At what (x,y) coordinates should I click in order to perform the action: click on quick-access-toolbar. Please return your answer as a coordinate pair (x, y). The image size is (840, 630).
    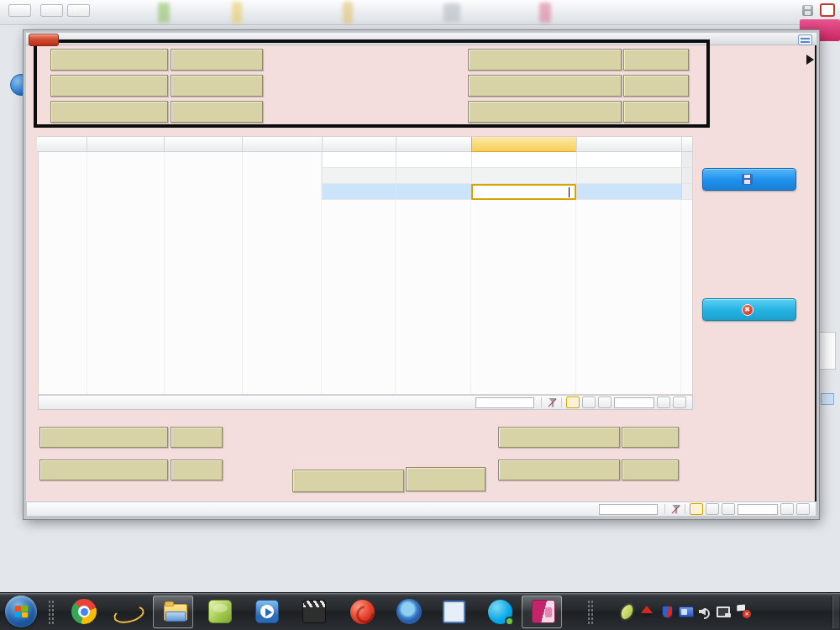
    Looking at the image, I should click on (808, 10).